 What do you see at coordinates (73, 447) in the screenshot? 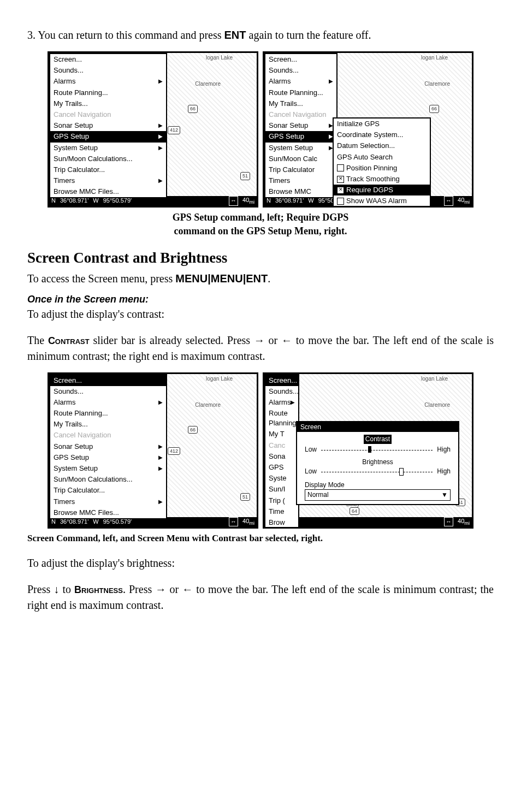
I see `menu-item-label: Sonar Setup` at bounding box center [73, 447].